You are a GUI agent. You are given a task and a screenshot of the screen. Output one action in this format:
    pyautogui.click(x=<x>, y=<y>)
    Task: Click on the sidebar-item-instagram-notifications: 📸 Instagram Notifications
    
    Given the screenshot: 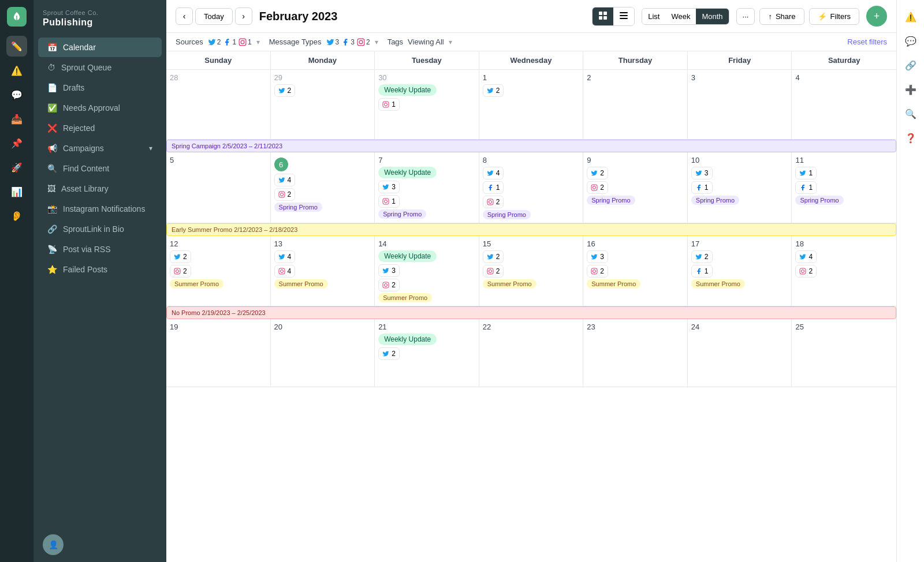 What is the action you would take?
    pyautogui.click(x=100, y=209)
    